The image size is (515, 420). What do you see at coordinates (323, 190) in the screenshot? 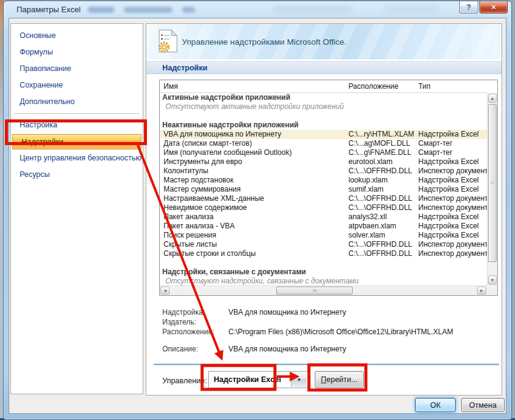
I see `addin-row: Мастер суммированияsumif.xlamНадстройка …` at bounding box center [323, 190].